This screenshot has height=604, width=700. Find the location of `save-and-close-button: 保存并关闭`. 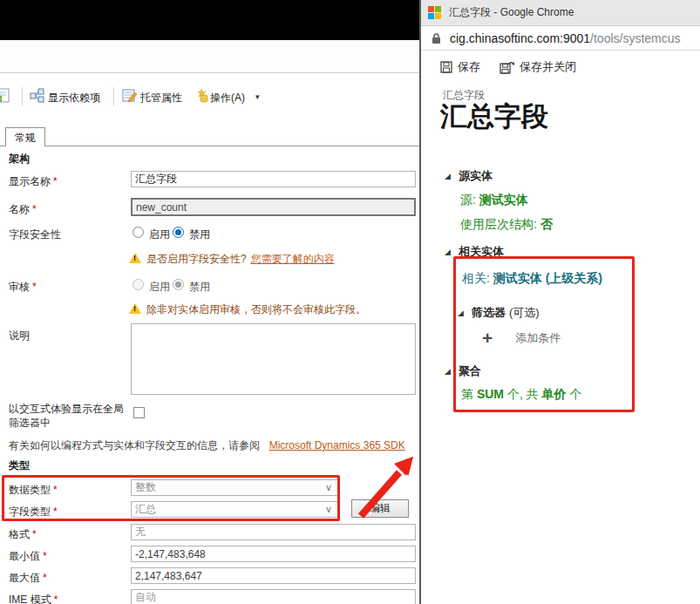

save-and-close-button: 保存并关闭 is located at coordinates (538, 67).